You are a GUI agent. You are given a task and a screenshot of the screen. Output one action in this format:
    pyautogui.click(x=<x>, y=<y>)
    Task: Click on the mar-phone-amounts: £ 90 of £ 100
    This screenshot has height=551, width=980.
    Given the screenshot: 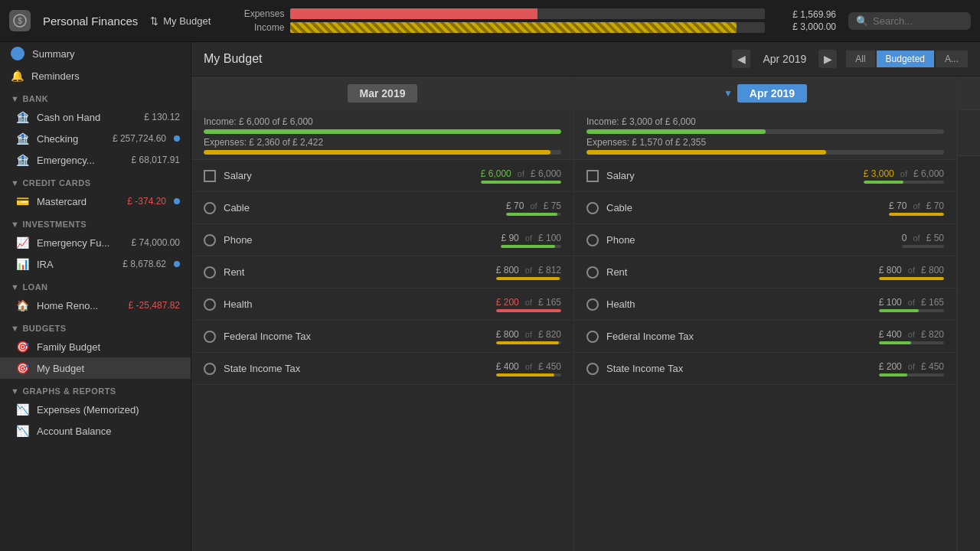 What is the action you would take?
    pyautogui.click(x=531, y=240)
    